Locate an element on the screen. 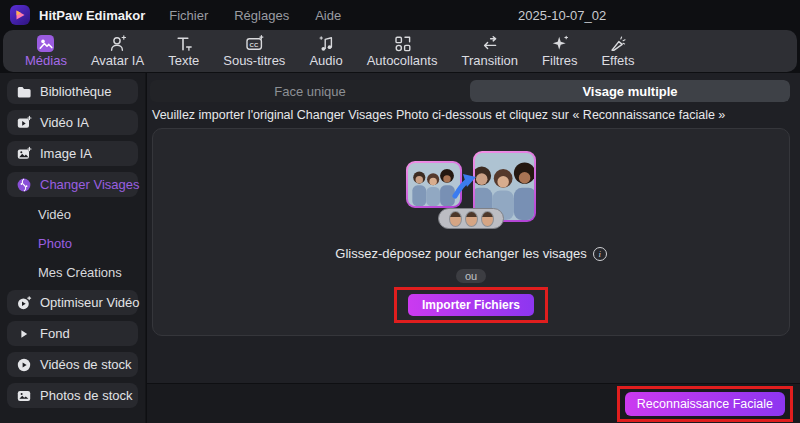  effects-icon is located at coordinates (618, 43).